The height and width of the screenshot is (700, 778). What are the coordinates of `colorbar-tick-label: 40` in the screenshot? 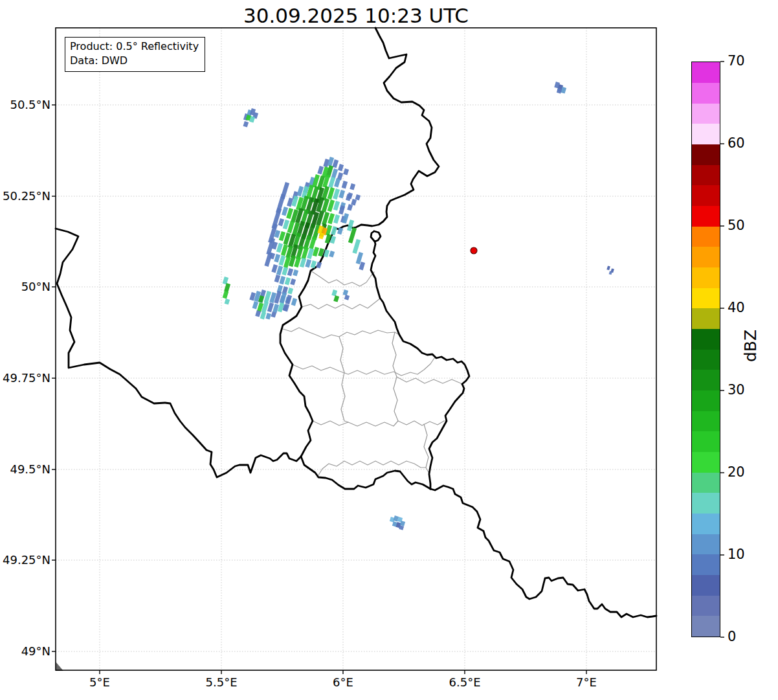 It's located at (737, 308).